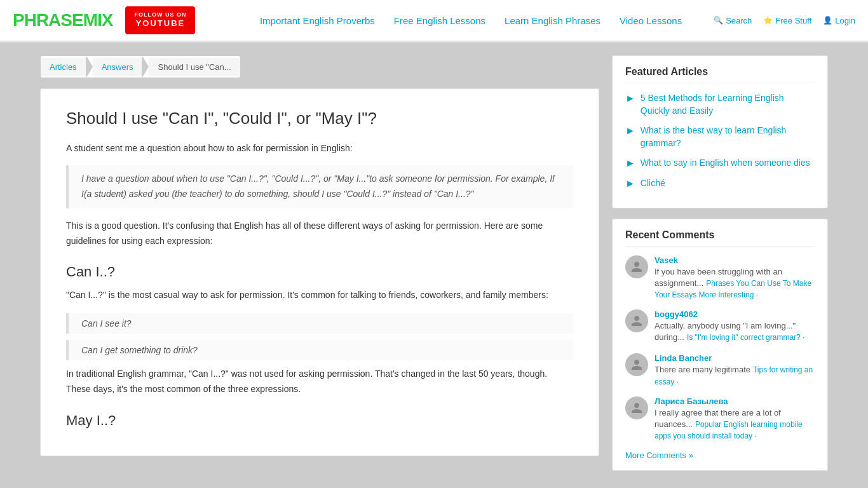  Describe the element at coordinates (718, 20) in the screenshot. I see `search-icon: 🔍` at that location.